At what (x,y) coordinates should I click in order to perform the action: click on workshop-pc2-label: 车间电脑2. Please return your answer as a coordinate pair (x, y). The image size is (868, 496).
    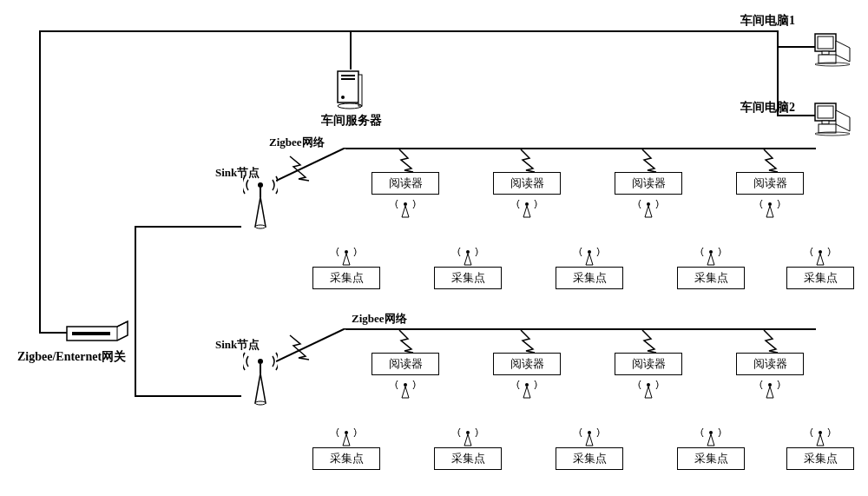
    Looking at the image, I should click on (767, 108).